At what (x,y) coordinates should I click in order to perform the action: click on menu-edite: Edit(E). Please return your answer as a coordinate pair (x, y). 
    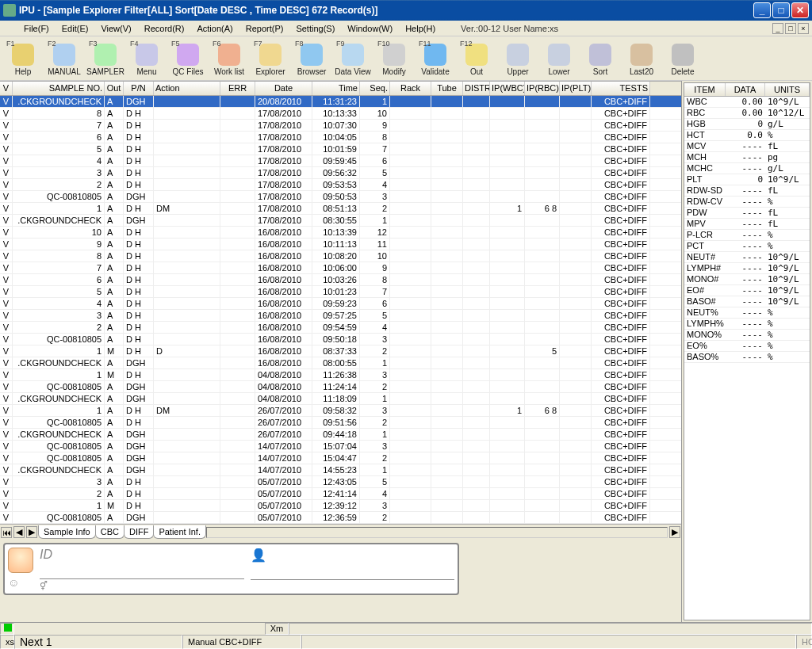
    Looking at the image, I should click on (75, 29).